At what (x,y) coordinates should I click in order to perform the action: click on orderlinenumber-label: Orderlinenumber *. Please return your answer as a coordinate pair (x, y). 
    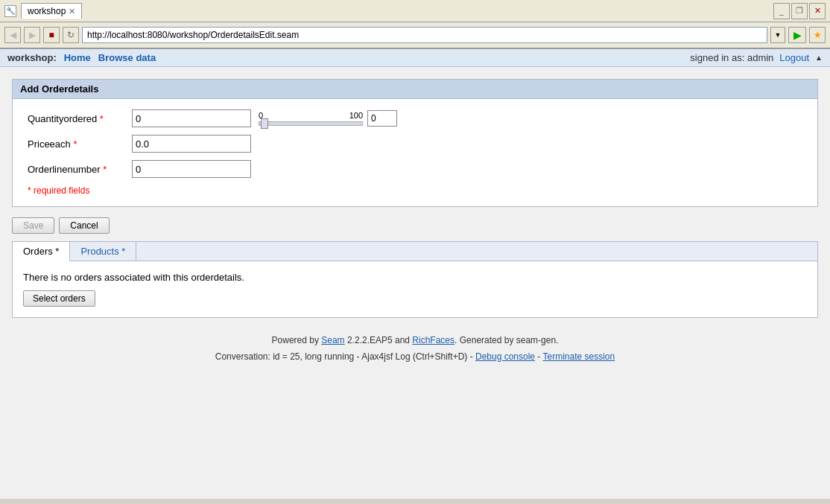
    Looking at the image, I should click on (80, 170).